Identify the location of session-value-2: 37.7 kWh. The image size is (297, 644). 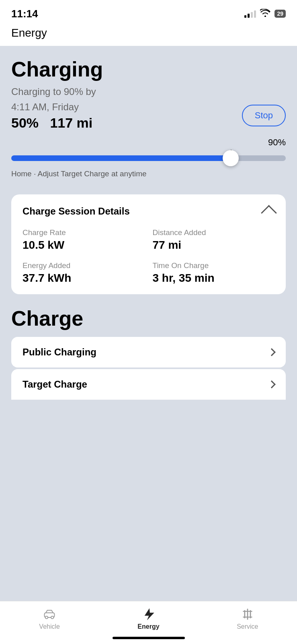
(84, 278).